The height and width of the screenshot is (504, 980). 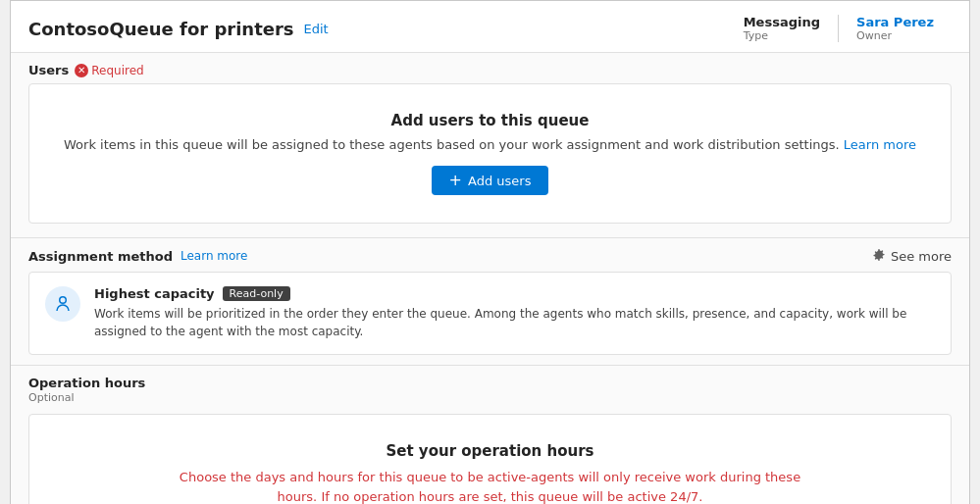 I want to click on users-section-label: Users, so click(x=49, y=71).